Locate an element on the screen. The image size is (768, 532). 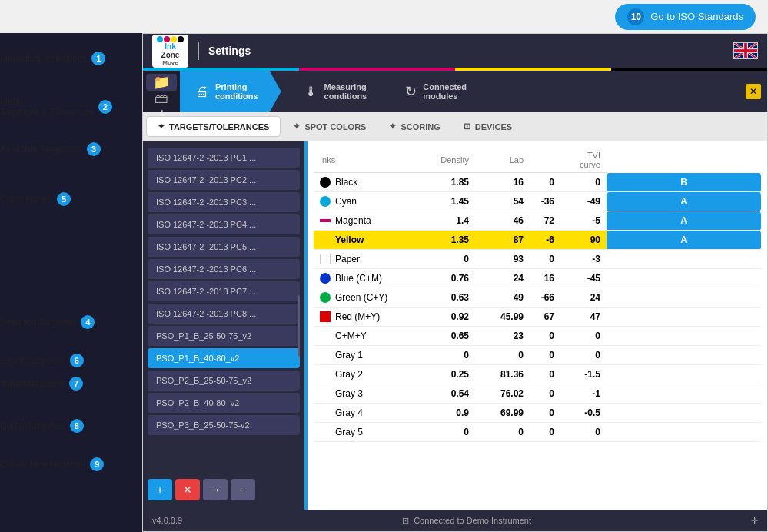
iso-standards-button: 10 Go to ISO Standards is located at coordinates (686, 17).